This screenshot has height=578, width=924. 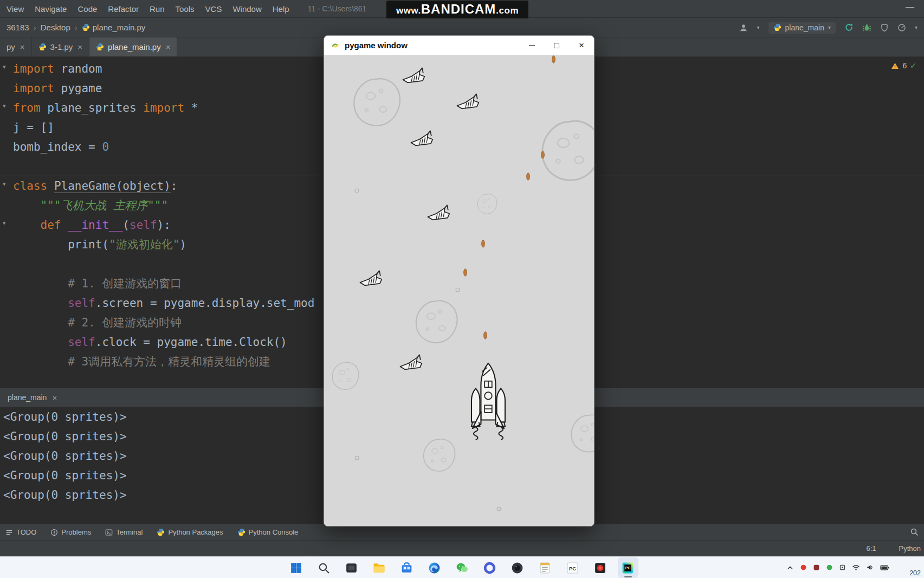 What do you see at coordinates (160, 532) in the screenshot?
I see `python-icon` at bounding box center [160, 532].